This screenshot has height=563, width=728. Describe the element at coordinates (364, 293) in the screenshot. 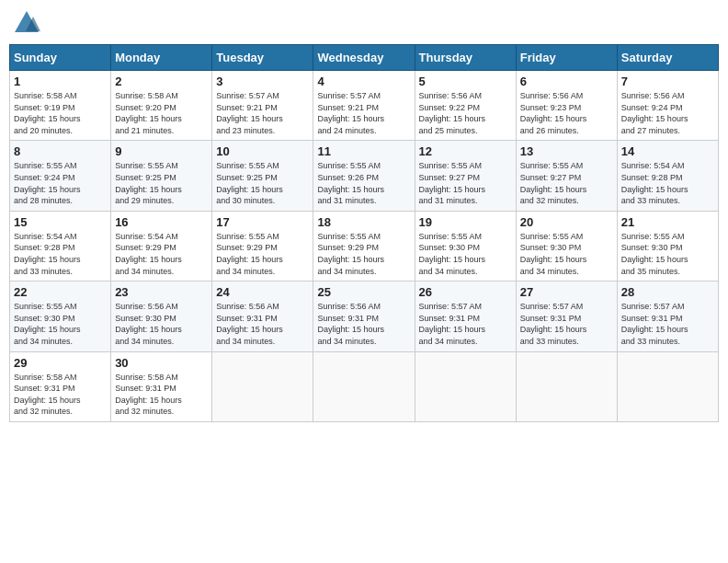

I see `day-number: 25` at that location.